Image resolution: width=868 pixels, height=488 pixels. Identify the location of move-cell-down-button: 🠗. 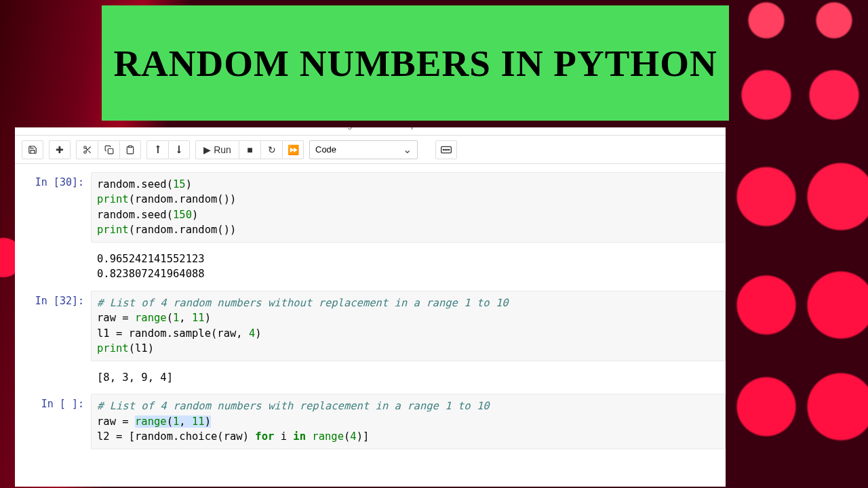
(179, 150).